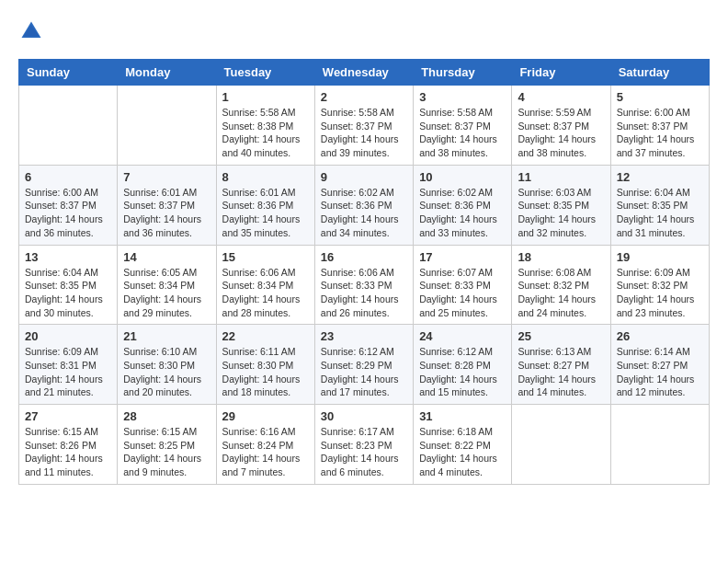  Describe the element at coordinates (364, 213) in the screenshot. I see `day-info: Sunrise: 6:02 AM Sunset: 8:36 PM Dayligh…` at that location.